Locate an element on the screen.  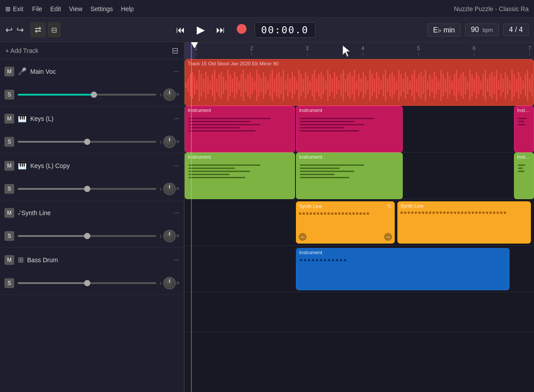
loop-button: ⇄ is located at coordinates (38, 30).